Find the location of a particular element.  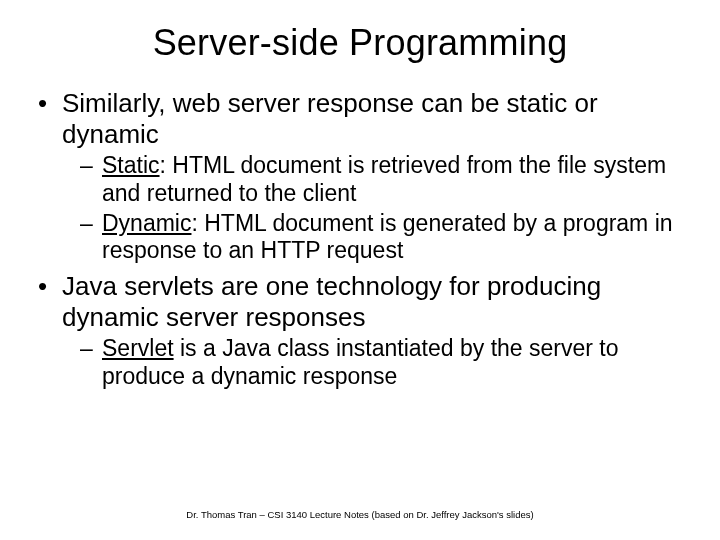

sub-bullet-label: Static is located at coordinates (131, 165).